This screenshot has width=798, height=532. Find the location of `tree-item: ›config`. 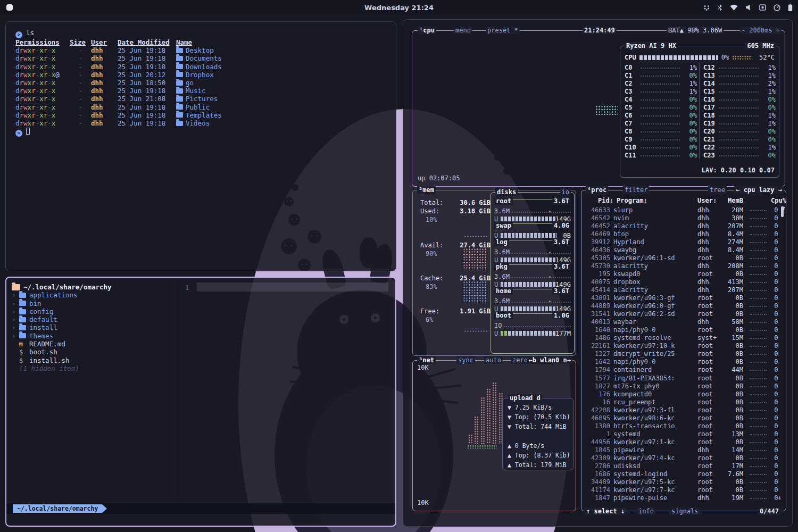

tree-item: ›config is located at coordinates (95, 312).